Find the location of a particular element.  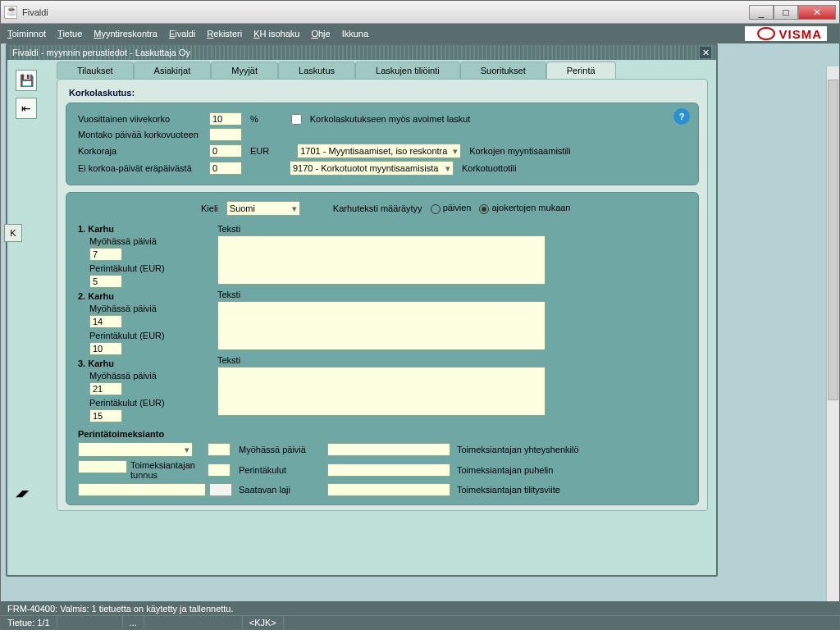

eur-label: EUR is located at coordinates (259, 151).